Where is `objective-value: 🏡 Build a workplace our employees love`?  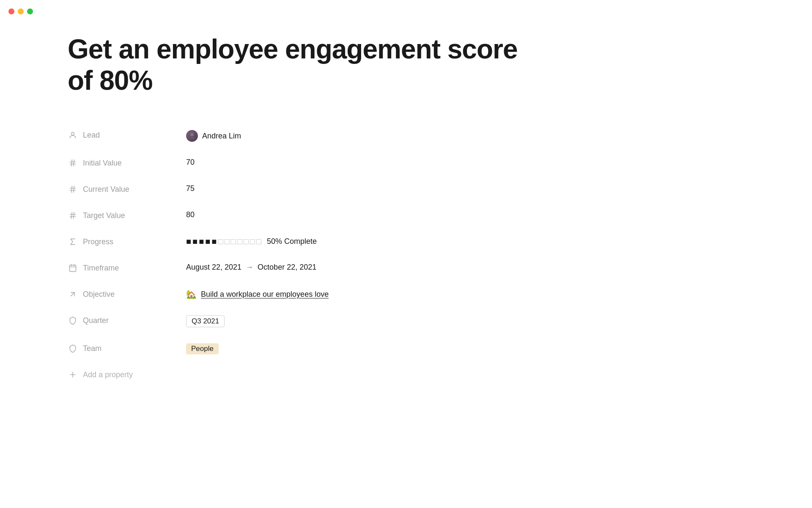
objective-value: 🏡 Build a workplace our employees love is located at coordinates (355, 294).